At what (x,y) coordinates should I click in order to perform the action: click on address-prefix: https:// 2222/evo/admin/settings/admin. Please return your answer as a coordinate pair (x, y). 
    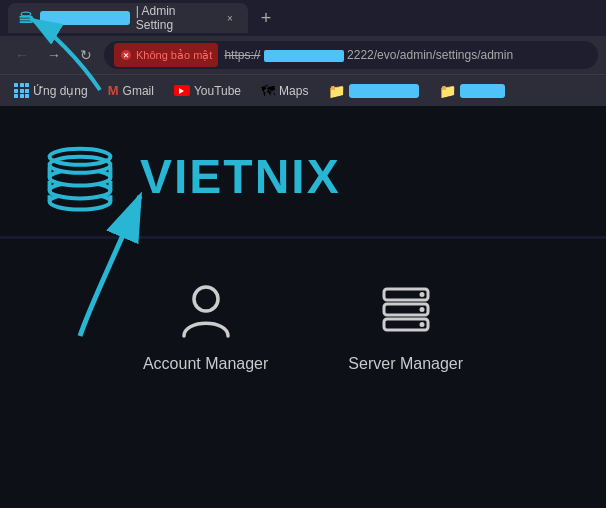
    Looking at the image, I should click on (368, 55).